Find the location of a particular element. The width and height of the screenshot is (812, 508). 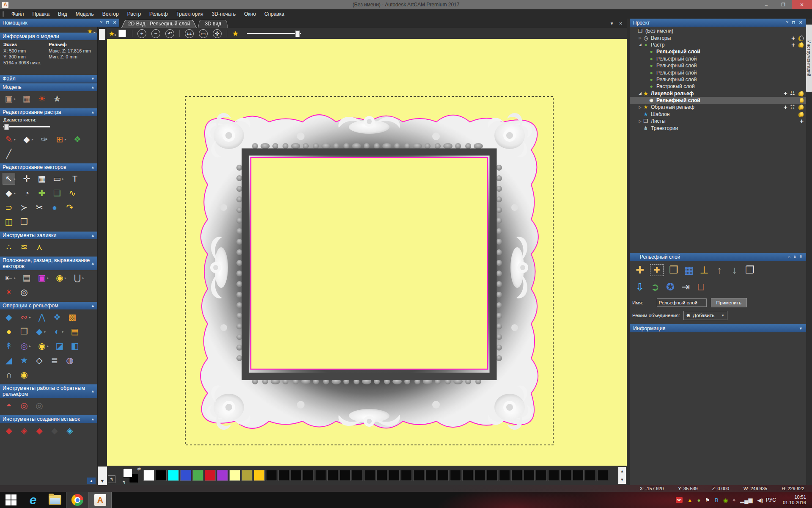

restore-button: ❐ is located at coordinates (783, 5).